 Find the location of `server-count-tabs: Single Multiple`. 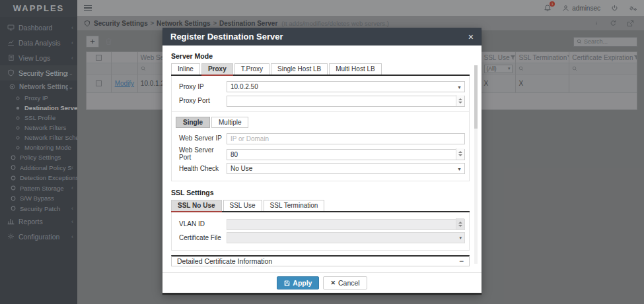

server-count-tabs: Single Multiple is located at coordinates (320, 123).